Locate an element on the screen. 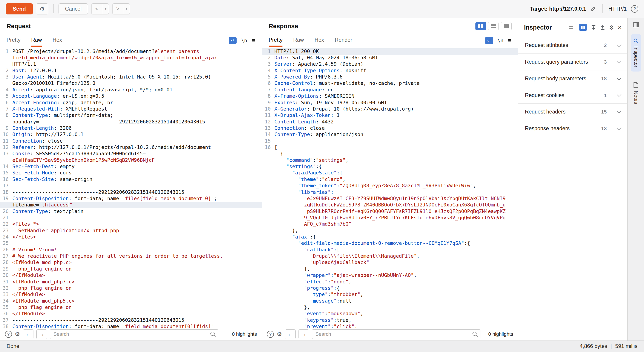  code-line: 15 is located at coordinates (390, 141).